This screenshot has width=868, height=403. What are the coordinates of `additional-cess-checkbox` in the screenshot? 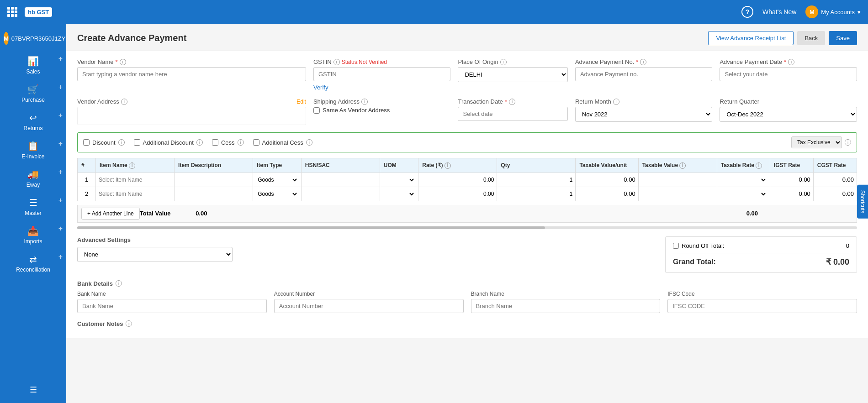 It's located at (256, 142).